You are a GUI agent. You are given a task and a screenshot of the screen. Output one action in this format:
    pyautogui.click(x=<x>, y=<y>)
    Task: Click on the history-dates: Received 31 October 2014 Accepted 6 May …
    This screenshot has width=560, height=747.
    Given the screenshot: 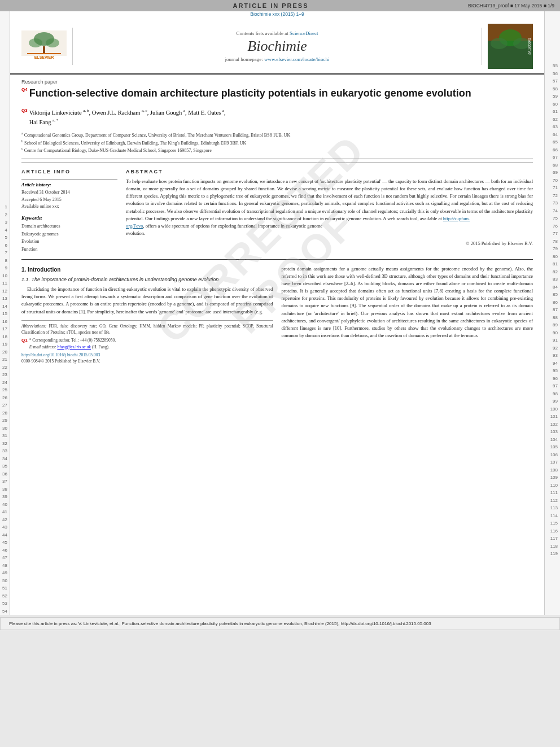 What is the action you would take?
    pyautogui.click(x=69, y=200)
    